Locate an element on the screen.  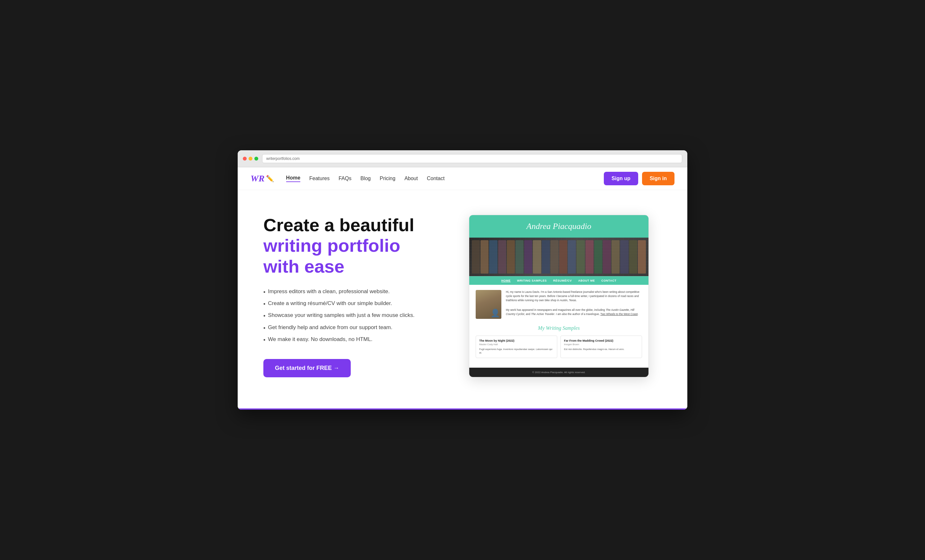
bio-text: Hi, my name is Laura Davis. I'm a San An… is located at coordinates (574, 305).